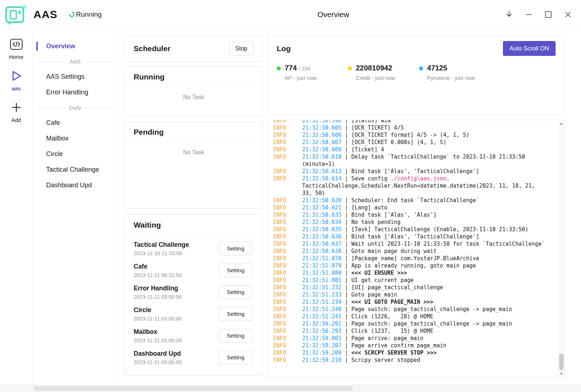 This screenshot has width=581, height=392. I want to click on nav-item-overview: Overview, so click(75, 46).